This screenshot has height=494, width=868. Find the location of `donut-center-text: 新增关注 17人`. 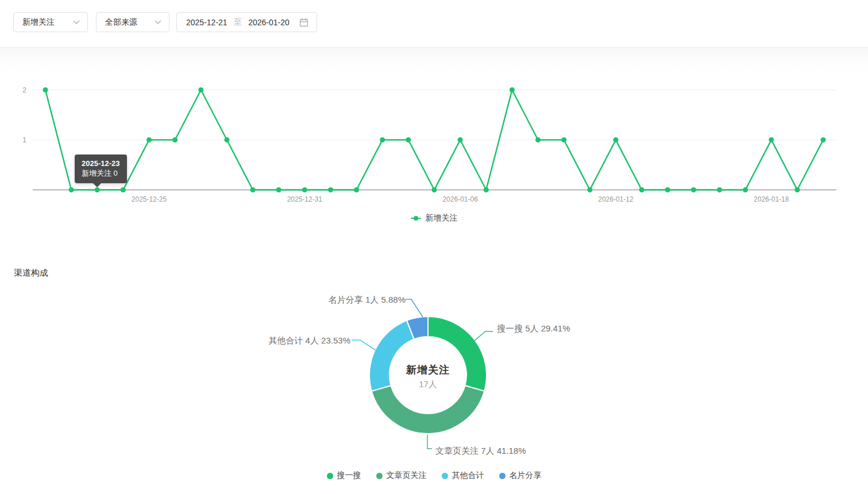

donut-center-text: 新增关注 17人 is located at coordinates (428, 377).